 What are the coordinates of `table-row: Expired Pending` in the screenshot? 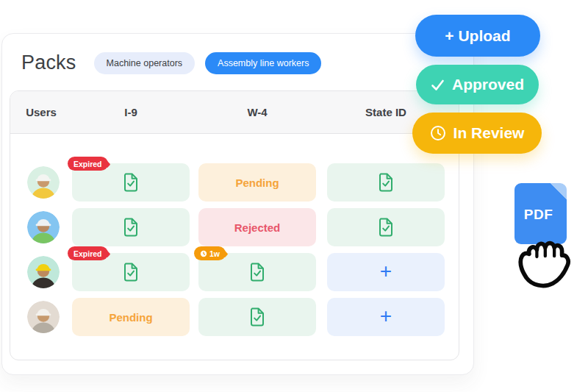 It's located at (234, 182).